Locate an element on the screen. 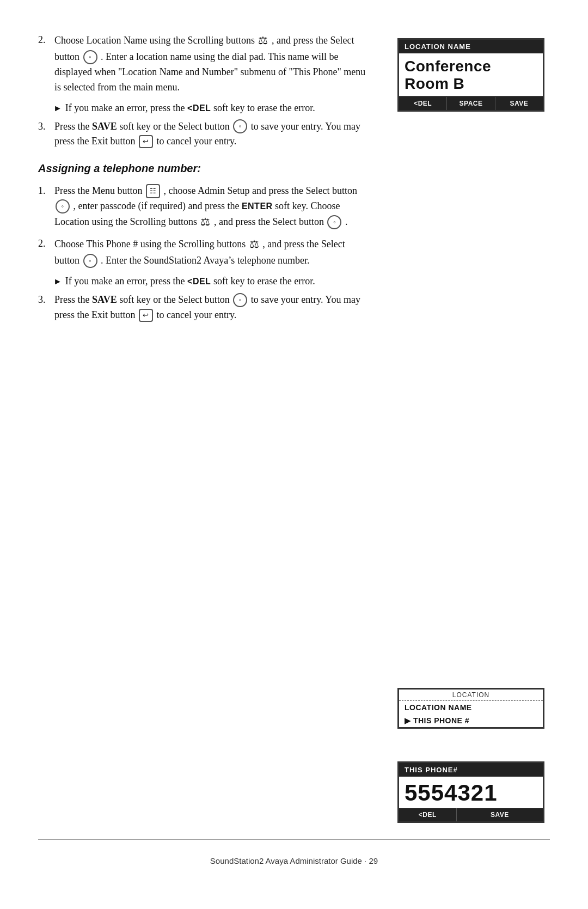 The width and height of the screenshot is (588, 909). arrow-bullet-2: ► If you make an error, press the <DEL s… is located at coordinates (212, 282).